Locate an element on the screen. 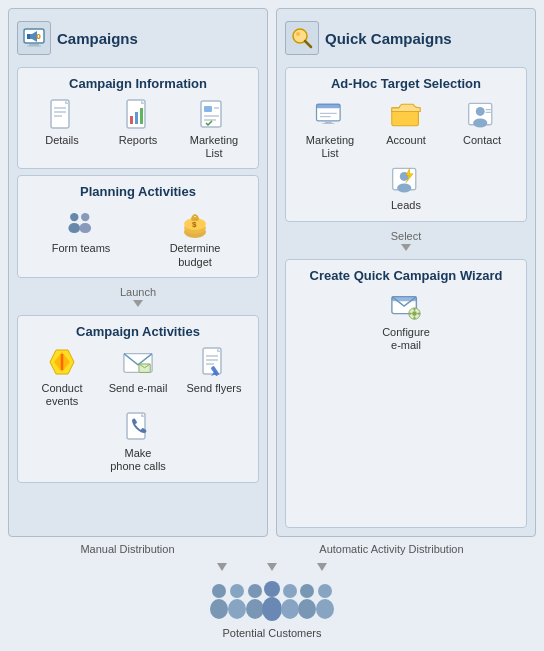 Image resolution: width=544 pixels, height=651 pixels. planning-activities-title: Planning Activities is located at coordinates (138, 192).